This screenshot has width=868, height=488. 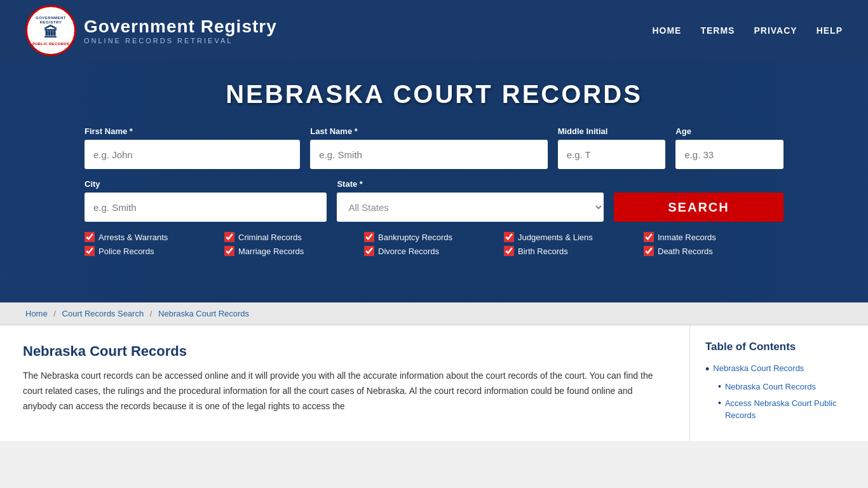 What do you see at coordinates (51, 20) in the screenshot?
I see `logo-arc-top: GOVERNMENT REGISTRY` at bounding box center [51, 20].